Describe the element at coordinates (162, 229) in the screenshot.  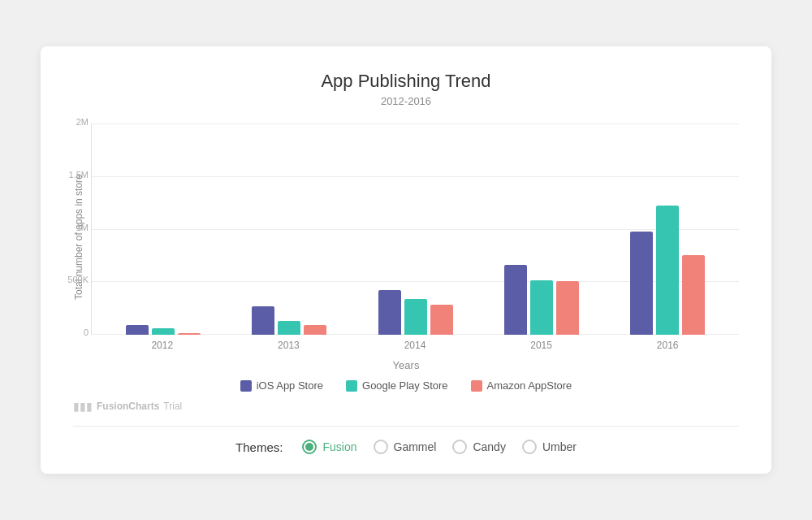
I see `bar-group-2012` at that location.